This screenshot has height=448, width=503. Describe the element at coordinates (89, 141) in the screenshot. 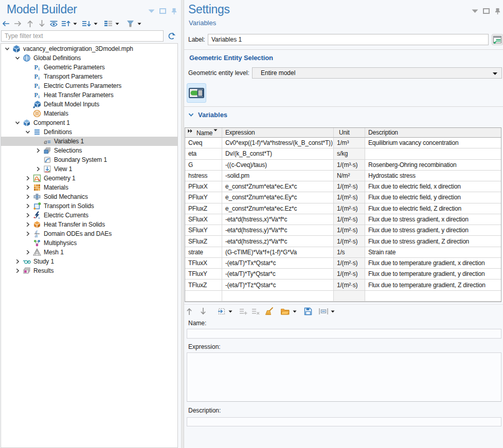

I see `tree-node-variables-1: a=Variables 1` at that location.